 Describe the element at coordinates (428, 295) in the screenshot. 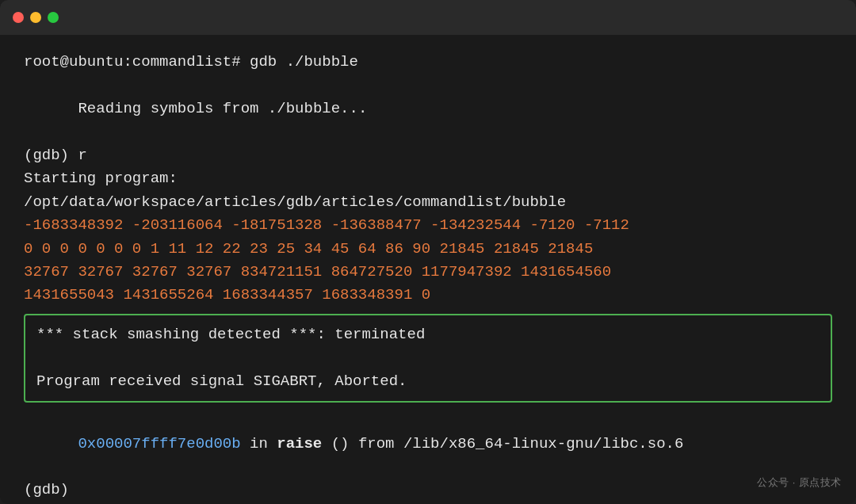

I see `line-numbers-4: 1431655043 1431655264 1683344357 1683348…` at that location.